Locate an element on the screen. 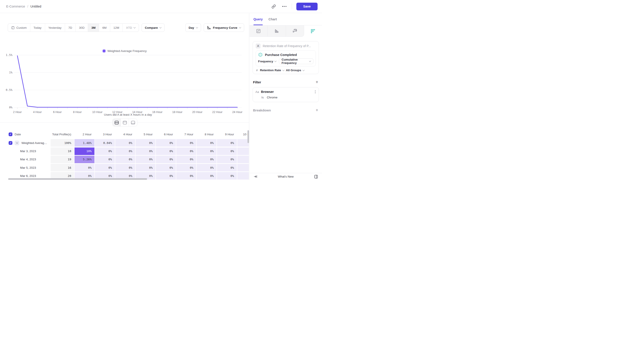 The height and width of the screenshot is (360, 644). side-panel-icon is located at coordinates (316, 176).